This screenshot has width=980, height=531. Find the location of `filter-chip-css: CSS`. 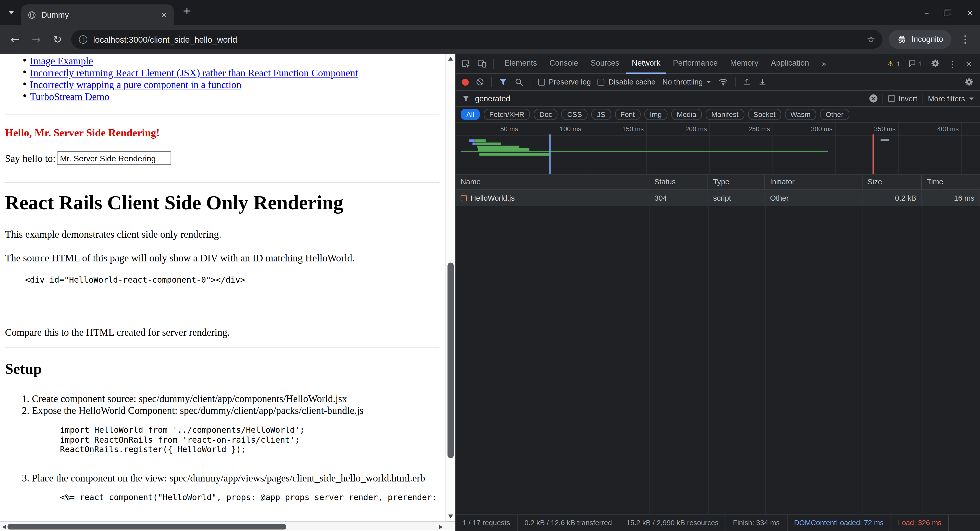

filter-chip-css: CSS is located at coordinates (574, 114).